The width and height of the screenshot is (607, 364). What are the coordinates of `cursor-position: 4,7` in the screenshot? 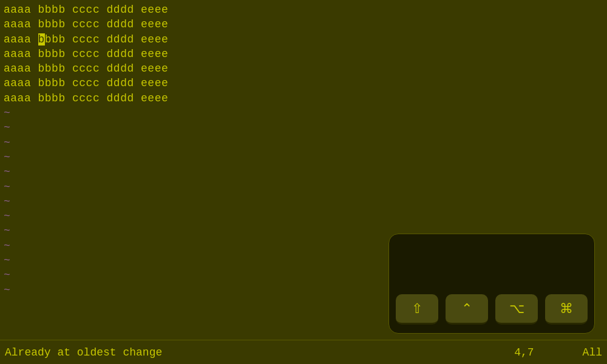 It's located at (524, 352).